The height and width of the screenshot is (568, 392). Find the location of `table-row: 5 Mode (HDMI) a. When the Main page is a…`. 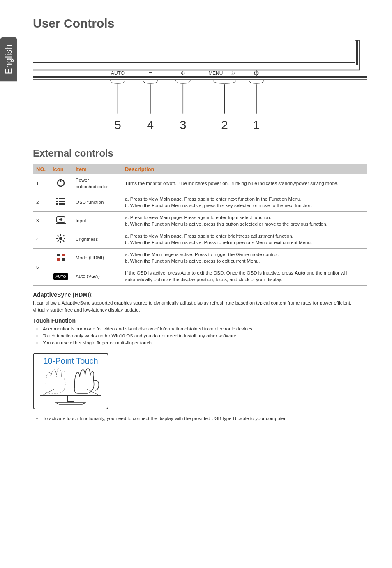

table-row: 5 Mode (HDMI) a. When the Main page is a… is located at coordinates (200, 258).